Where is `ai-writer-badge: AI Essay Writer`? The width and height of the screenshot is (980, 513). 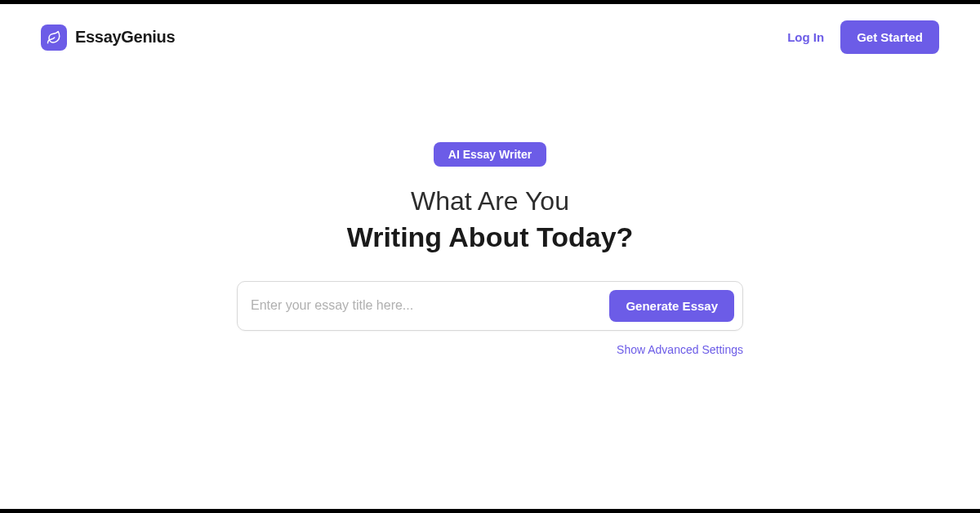 ai-writer-badge: AI Essay Writer is located at coordinates (490, 154).